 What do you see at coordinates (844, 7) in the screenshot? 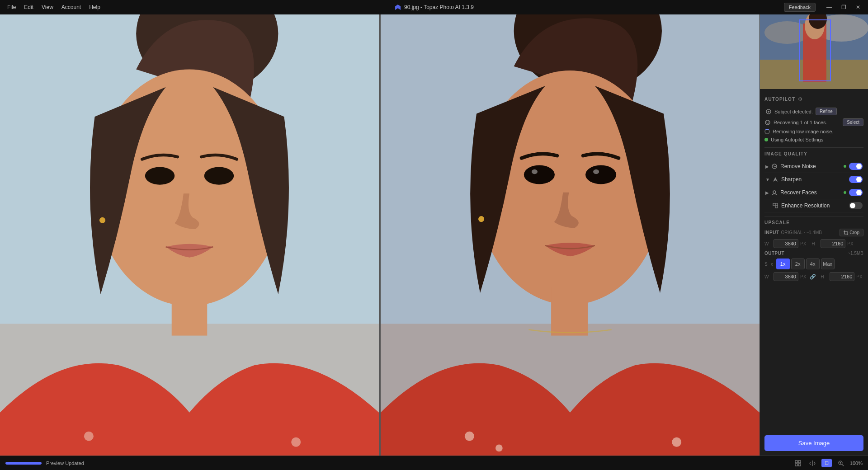
I see `maximize-button: ❐` at bounding box center [844, 7].